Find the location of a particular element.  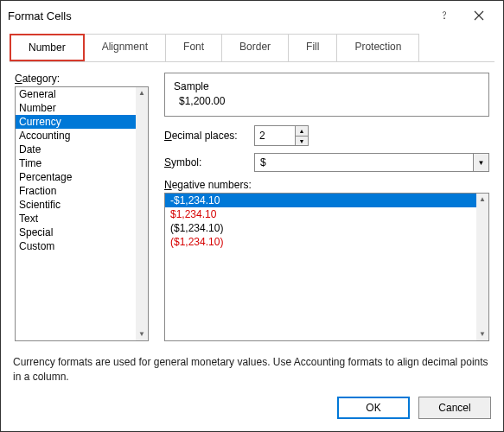

tab-bar: NumberAlignmentFontBorderFillProtection is located at coordinates (252, 48).